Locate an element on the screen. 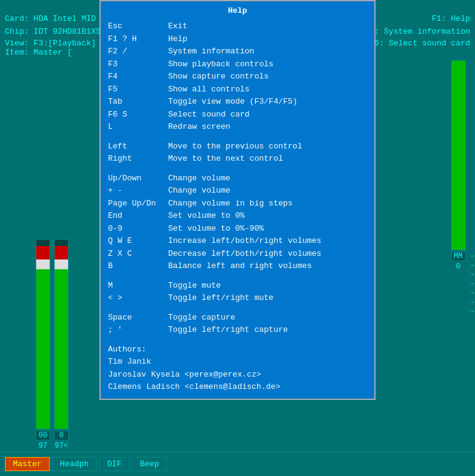 Image resolution: width=475 pixels, height=476 pixels. right-arrows-container: → → → → → → → is located at coordinates (472, 283).